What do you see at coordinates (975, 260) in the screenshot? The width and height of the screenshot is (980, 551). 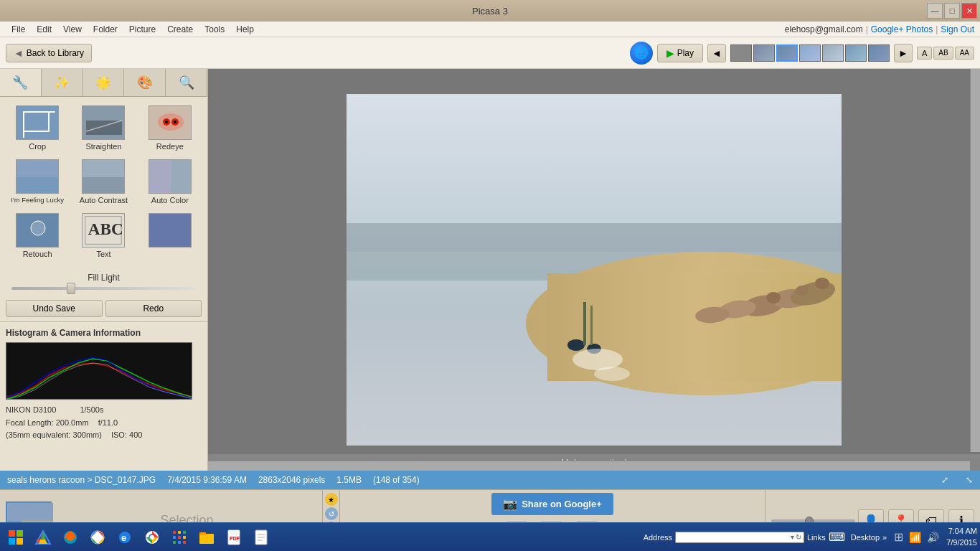 I see `vertical-scrollbar` at bounding box center [975, 260].